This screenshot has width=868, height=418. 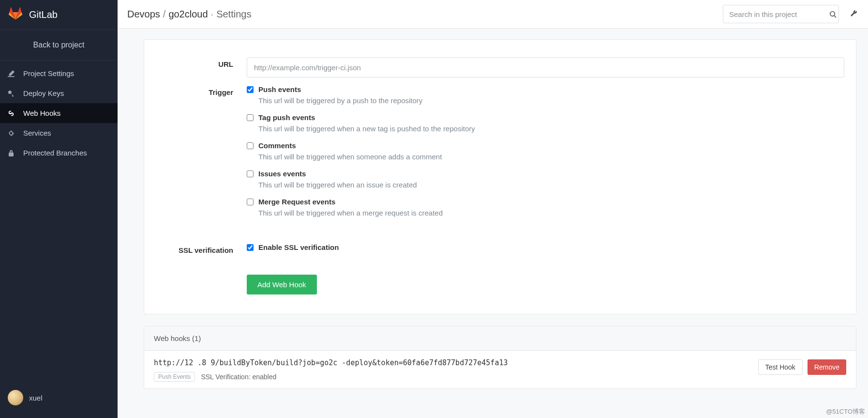 What do you see at coordinates (500, 339) in the screenshot?
I see `hooks-header: Web hooks (1)` at bounding box center [500, 339].